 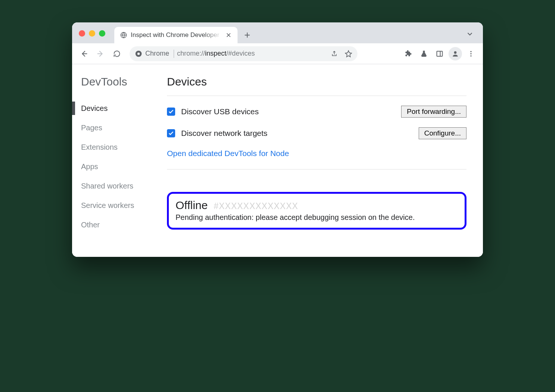 What do you see at coordinates (334, 54) in the screenshot?
I see `share-icon` at bounding box center [334, 54].